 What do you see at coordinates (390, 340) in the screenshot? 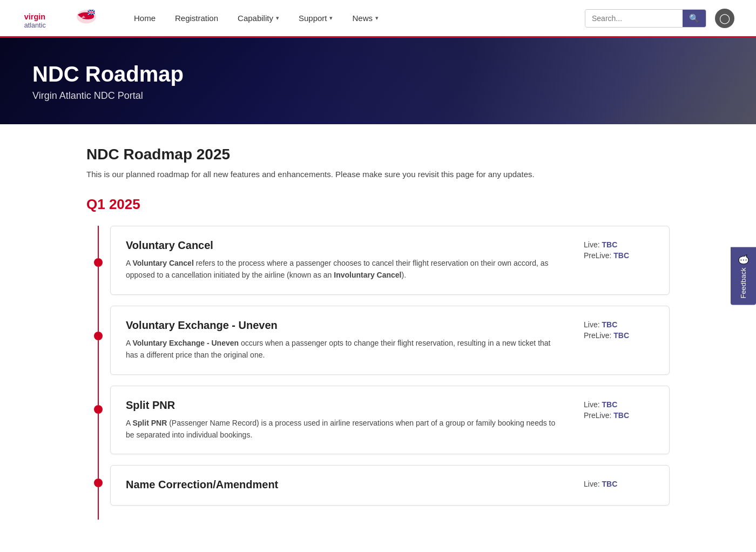
I see `card-voluntary-exchange: Voluntary Exchange - Uneven A Voluntary …` at bounding box center [390, 340].